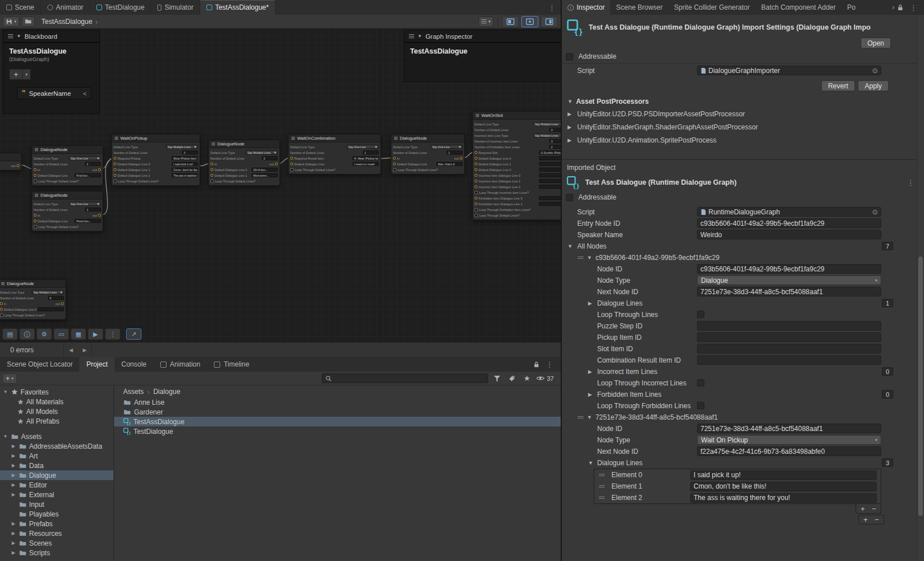 The height and width of the screenshot is (561, 924). I want to click on assets-foldout-icon: ▼, so click(6, 437).